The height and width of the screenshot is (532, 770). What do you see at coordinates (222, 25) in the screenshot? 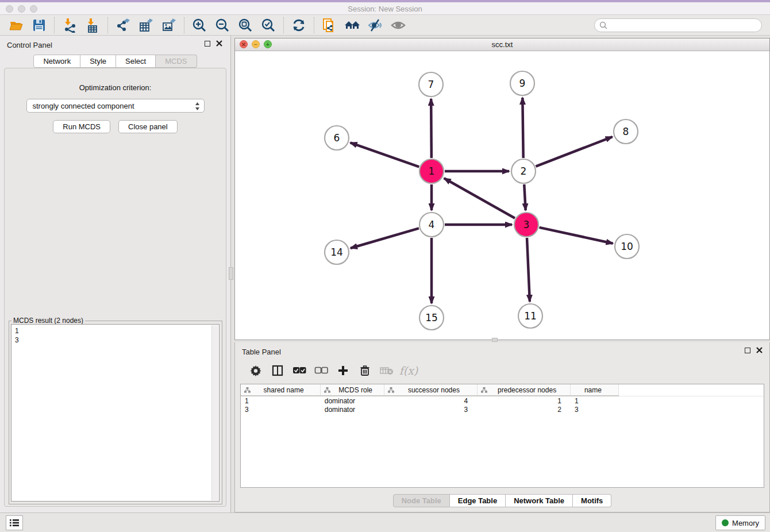
I see `zoom-out-icon` at bounding box center [222, 25].